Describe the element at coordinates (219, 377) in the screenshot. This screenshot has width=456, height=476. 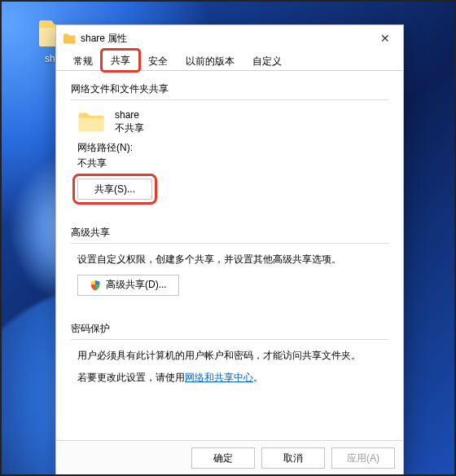
I see `network-sharing-center-link: 网络和共享中心` at that location.